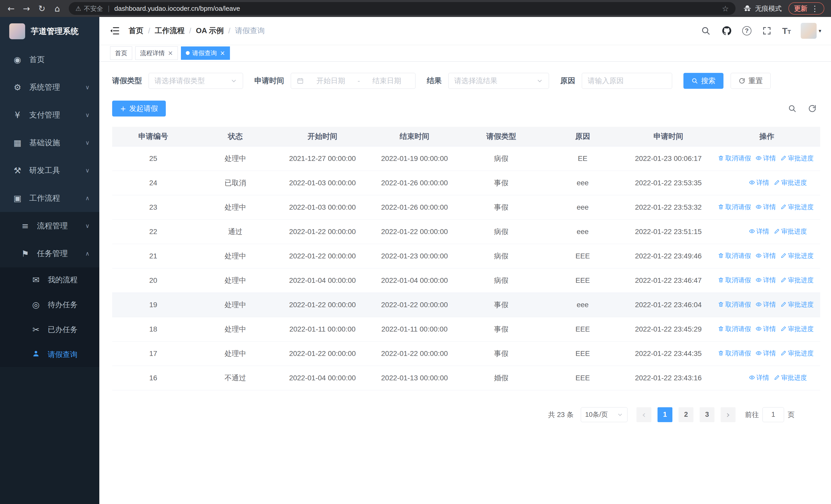 The height and width of the screenshot is (504, 831). What do you see at coordinates (331, 81) in the screenshot?
I see `start-date-placeholder: 开始日期` at bounding box center [331, 81].